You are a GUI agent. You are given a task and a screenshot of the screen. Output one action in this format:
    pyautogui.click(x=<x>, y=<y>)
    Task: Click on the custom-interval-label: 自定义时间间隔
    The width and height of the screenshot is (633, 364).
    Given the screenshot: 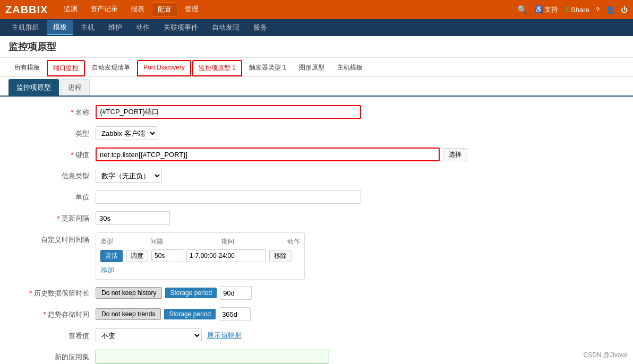 What is the action you would take?
    pyautogui.click(x=53, y=239)
    